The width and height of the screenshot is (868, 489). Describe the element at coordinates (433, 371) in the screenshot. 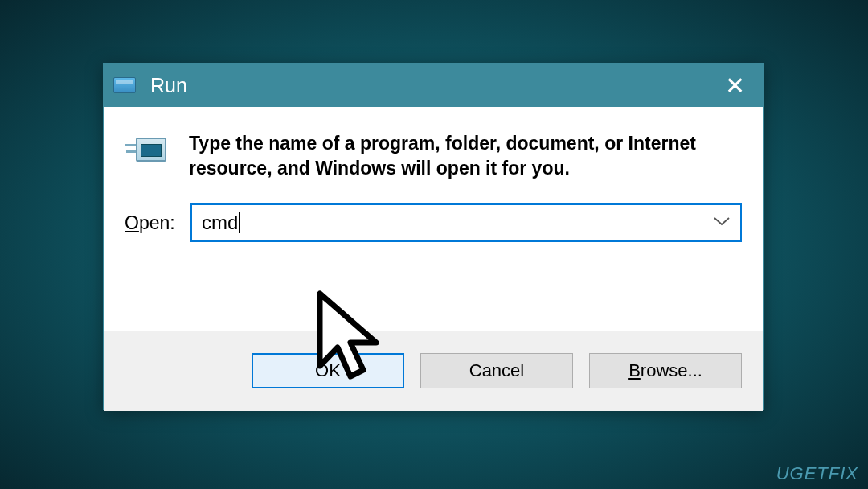

I see `button-bar: OK Cancel Browse...` at that location.